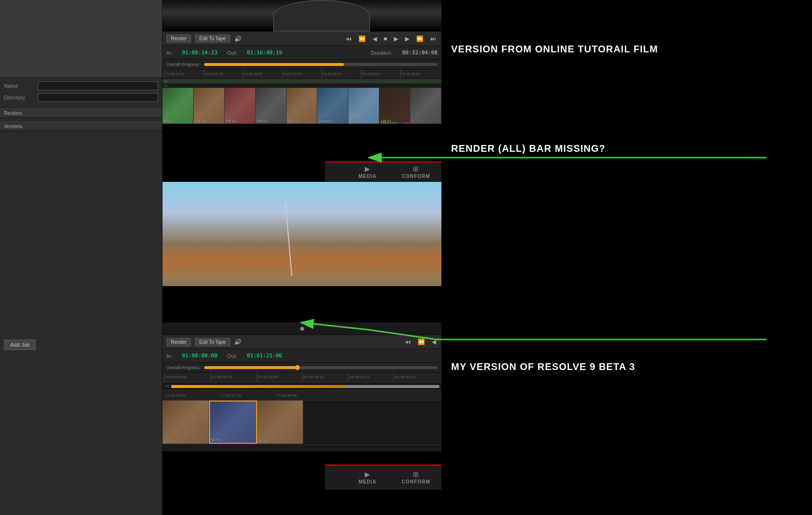 This screenshot has width=812, height=515. Describe the element at coordinates (396, 39) in the screenshot. I see `transport-play: ▶` at that location.